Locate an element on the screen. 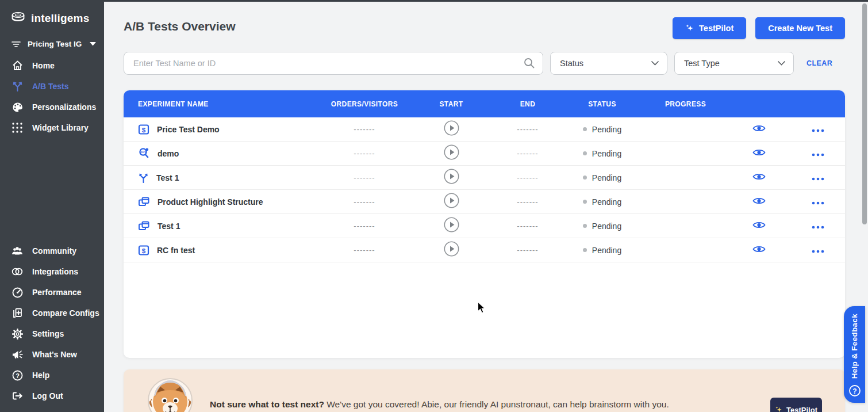 This screenshot has width=868, height=412. sidebar-item-what-s-new: What's New is located at coordinates (52, 354).